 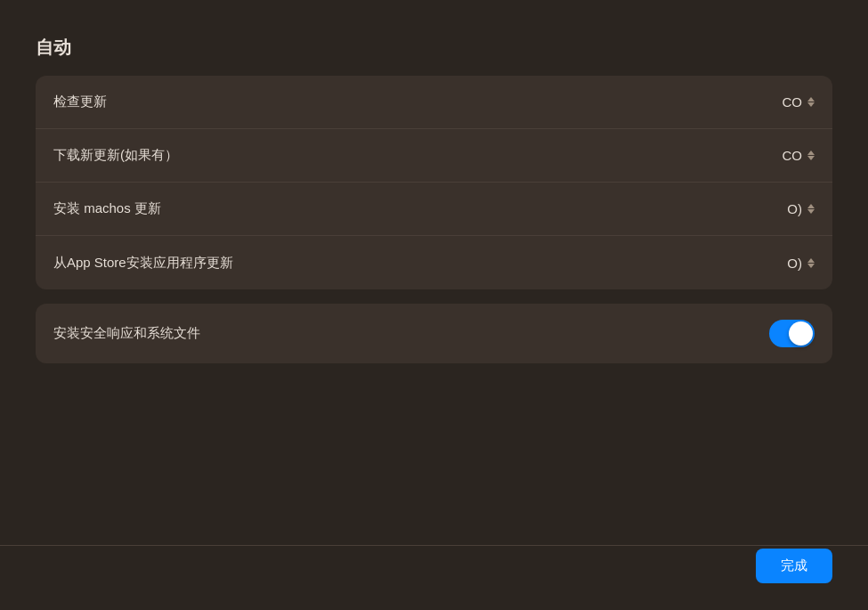 I want to click on control-install-appstore: O), so click(x=801, y=263).